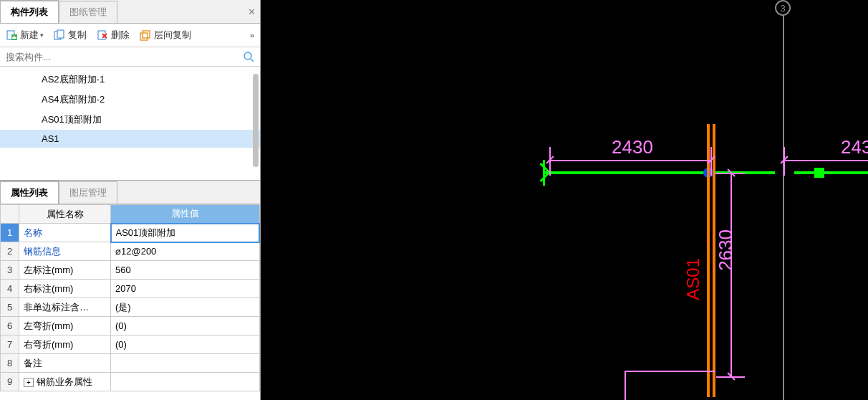  I want to click on new-icon, so click(11, 35).